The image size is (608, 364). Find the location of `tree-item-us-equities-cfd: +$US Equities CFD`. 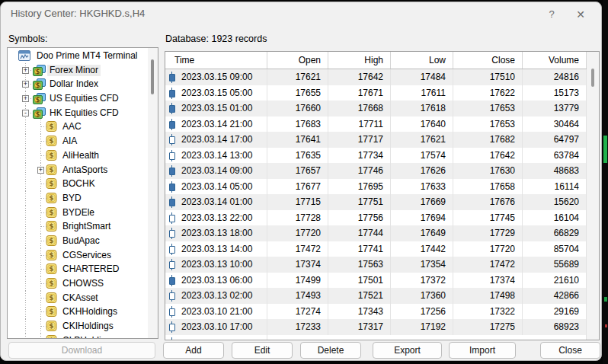

tree-item-us-equities-cfd: +$US Equities CFD is located at coordinates (78, 99).